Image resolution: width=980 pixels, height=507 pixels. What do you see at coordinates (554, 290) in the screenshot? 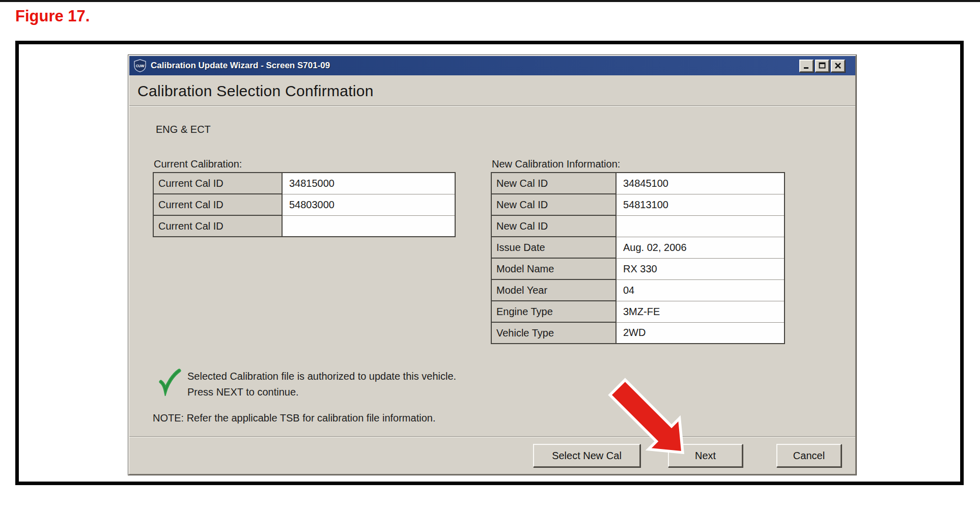
I see `row-label-cell: Model Year` at bounding box center [554, 290].